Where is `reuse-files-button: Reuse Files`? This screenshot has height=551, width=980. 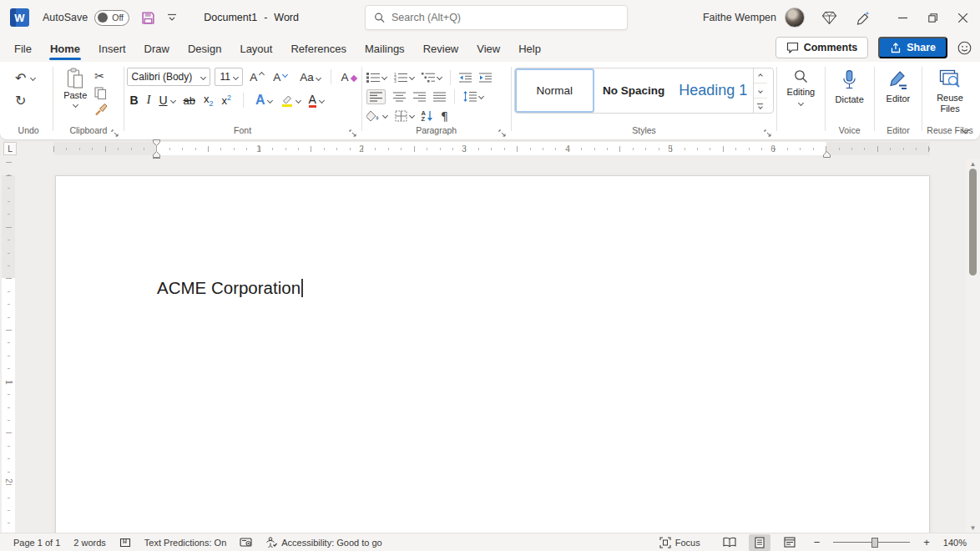
reuse-files-button: Reuse Files is located at coordinates (950, 88).